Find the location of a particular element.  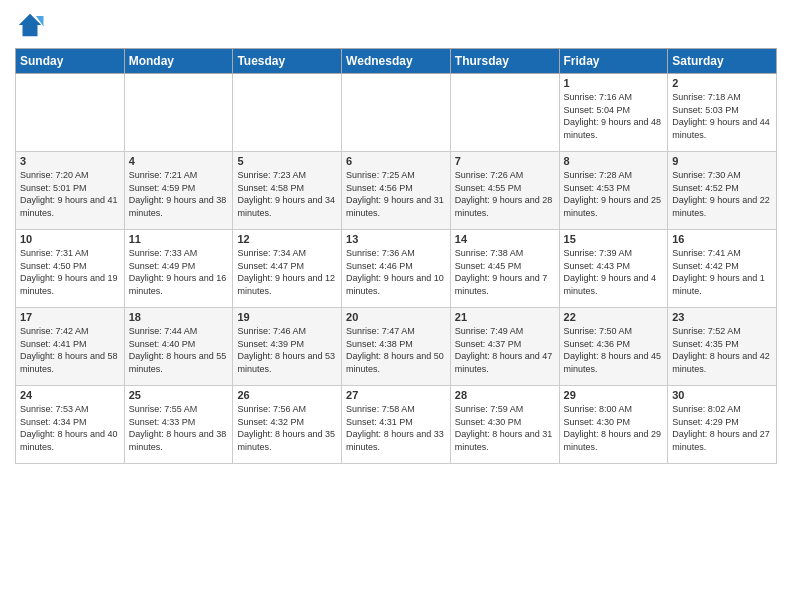

day-cell: 5Sunrise: 7:23 AM Sunset: 4:58 PM Daylig… is located at coordinates (288, 191).